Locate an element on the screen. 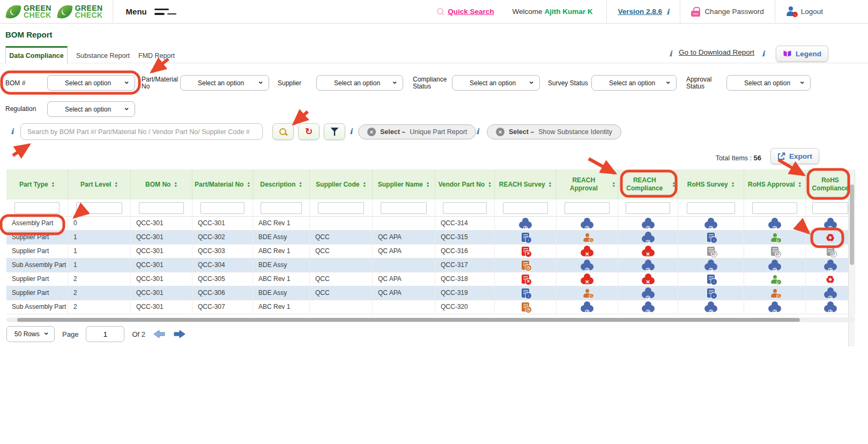  rows-per-page-control: 50 Rows is located at coordinates (31, 334).